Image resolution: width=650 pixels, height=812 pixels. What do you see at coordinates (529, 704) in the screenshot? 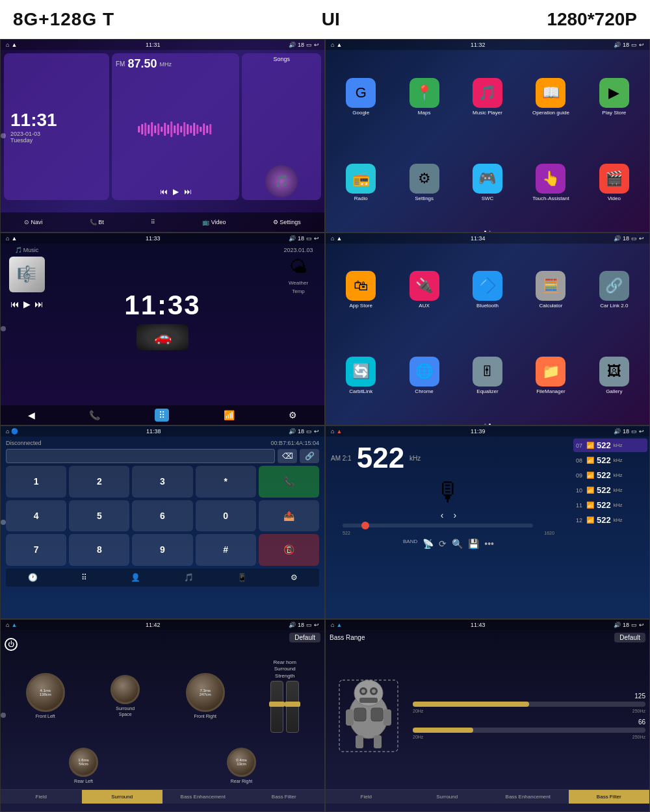
I see `slider1-track` at bounding box center [529, 704].